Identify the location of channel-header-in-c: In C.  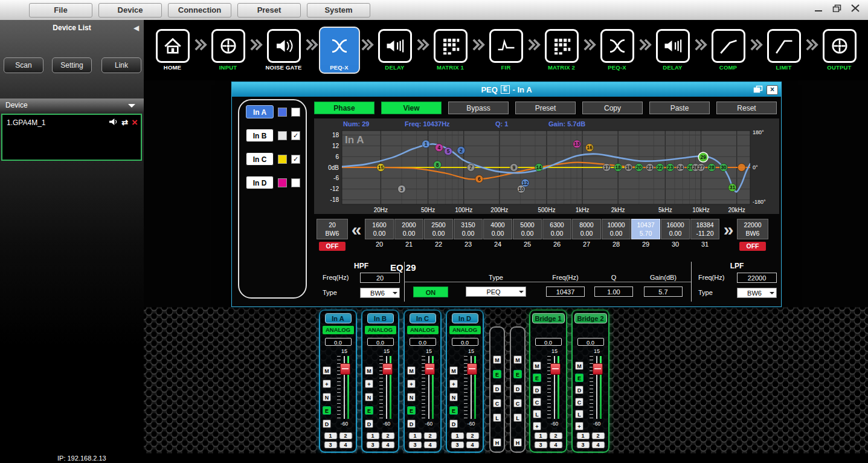
(423, 318).